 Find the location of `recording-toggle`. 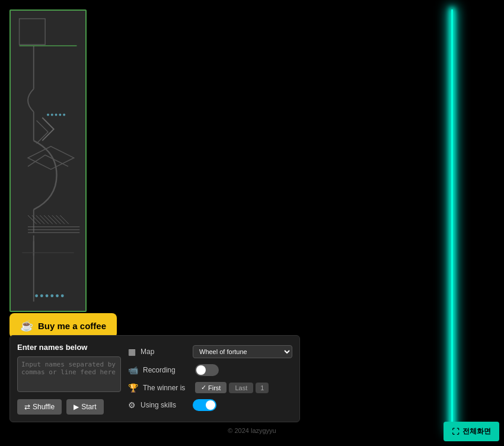

recording-toggle is located at coordinates (207, 370).